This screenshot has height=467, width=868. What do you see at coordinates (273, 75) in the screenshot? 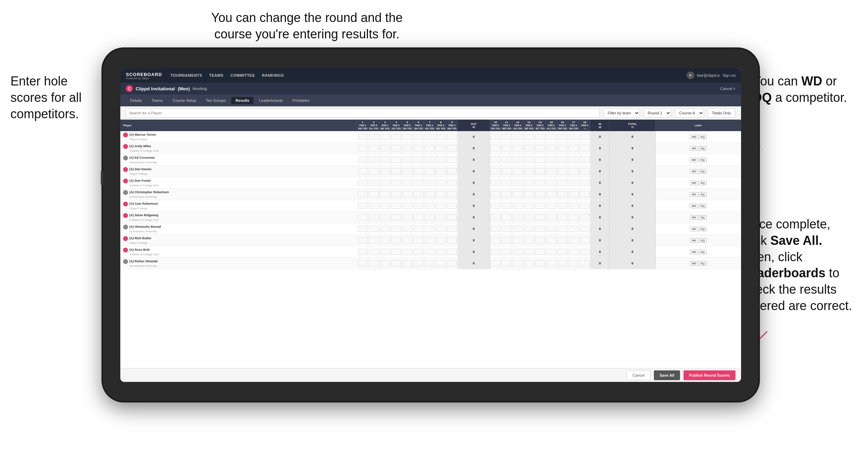
I see `nav-rankings: RANKINGS` at bounding box center [273, 75].